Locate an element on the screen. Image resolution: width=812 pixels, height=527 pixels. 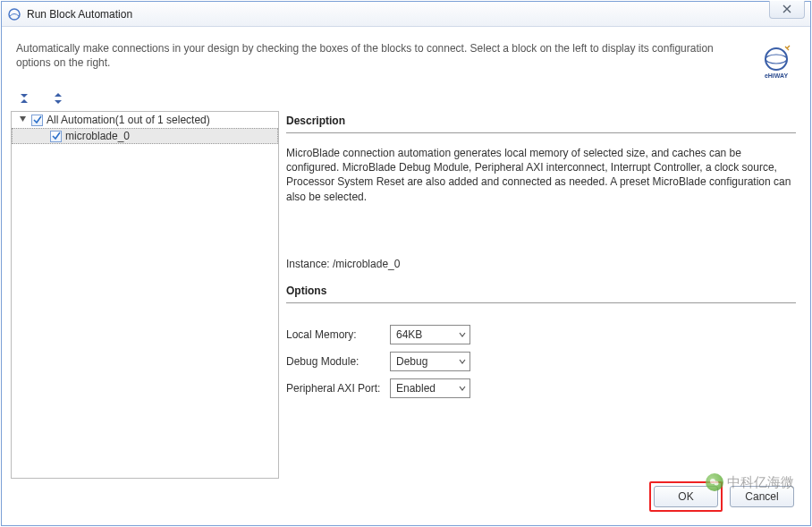
peripheral-axi-label: Peripheral AXI Port: is located at coordinates (338, 388).